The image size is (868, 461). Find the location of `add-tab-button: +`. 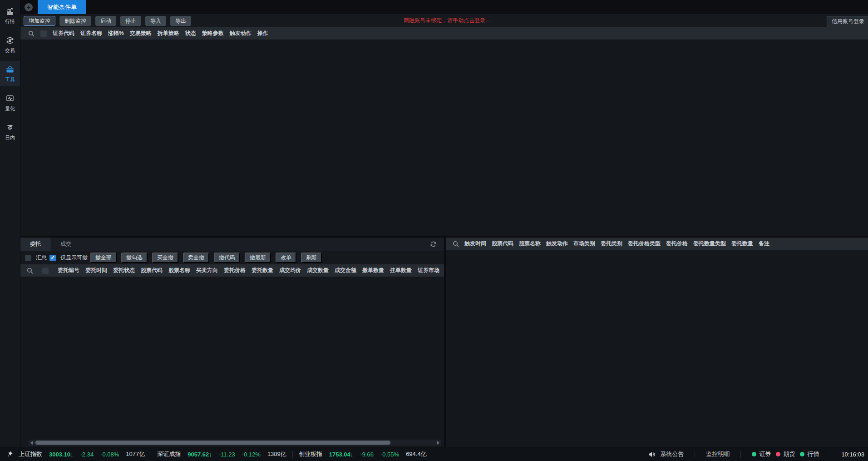

add-tab-button: + is located at coordinates (29, 7).